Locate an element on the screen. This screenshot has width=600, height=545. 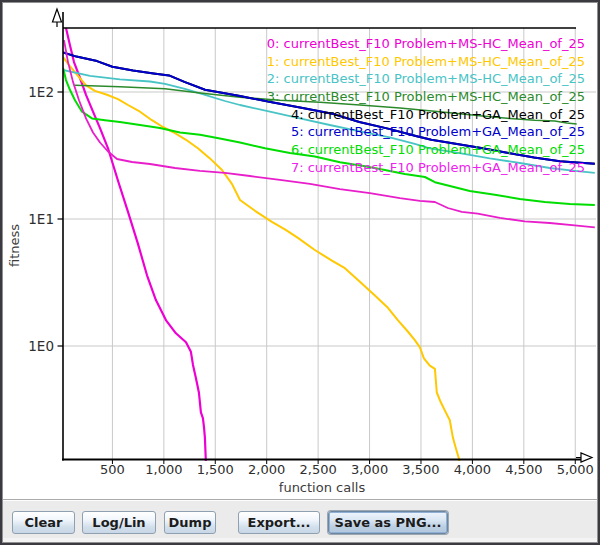
export-button: Export... is located at coordinates (279, 522).